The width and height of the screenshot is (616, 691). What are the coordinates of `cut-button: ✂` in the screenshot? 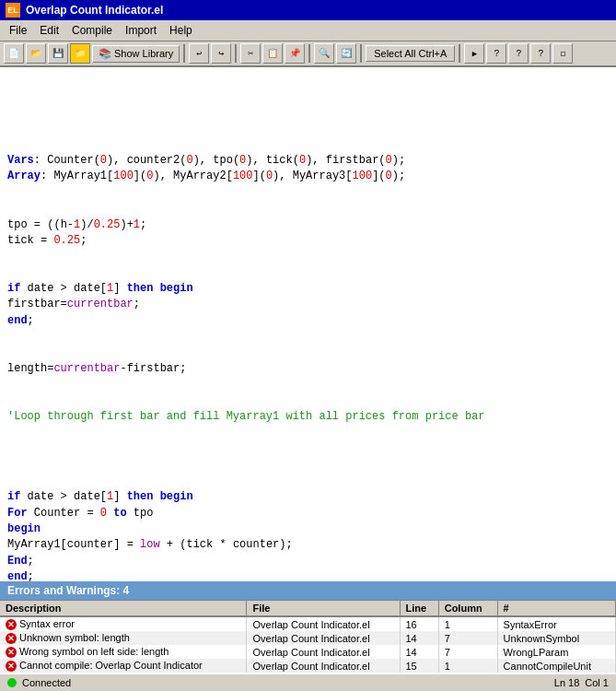 It's located at (250, 53).